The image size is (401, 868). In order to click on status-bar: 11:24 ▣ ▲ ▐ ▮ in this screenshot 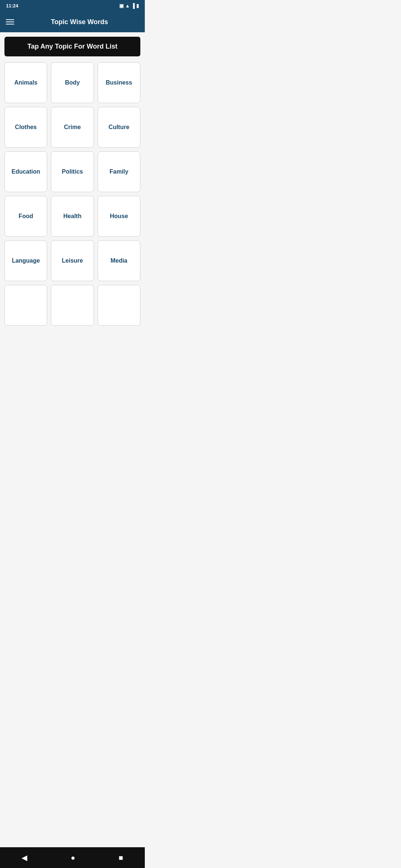, I will do `click(72, 6)`.